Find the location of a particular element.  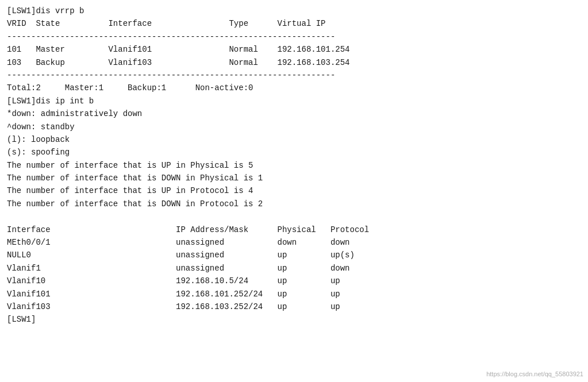

watermark: https://blog.csdn.net/qq_55803921 is located at coordinates (535, 374).